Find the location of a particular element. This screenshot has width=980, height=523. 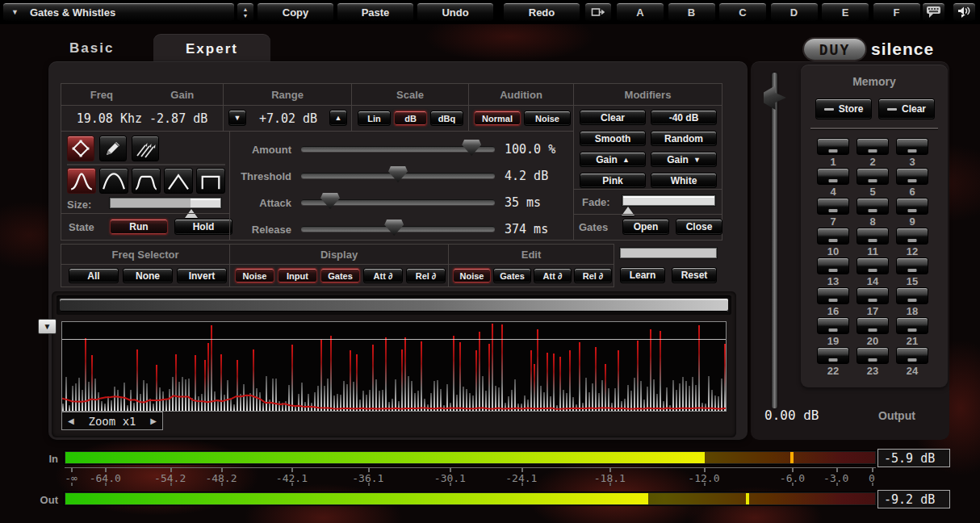

param-slider-threshold is located at coordinates (398, 176).